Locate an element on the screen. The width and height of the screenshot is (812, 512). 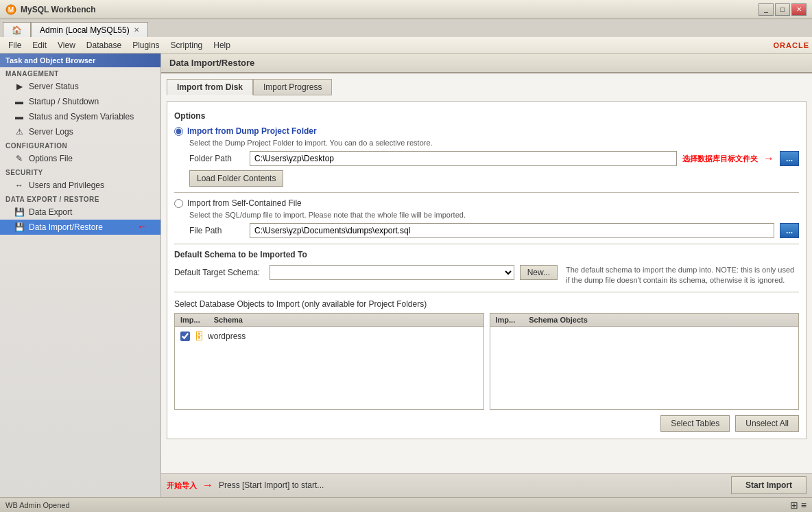
load-folder-contents-button: Load Folder Contents is located at coordinates (236, 178).